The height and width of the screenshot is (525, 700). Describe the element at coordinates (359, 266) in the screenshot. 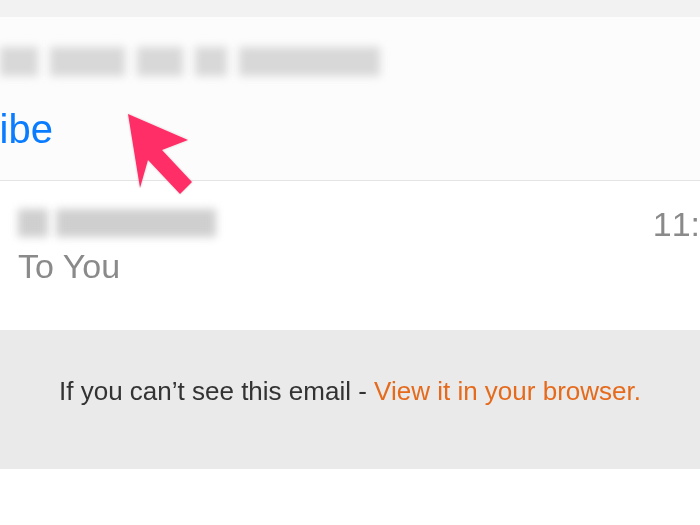

I see `recipient-line: To You` at that location.